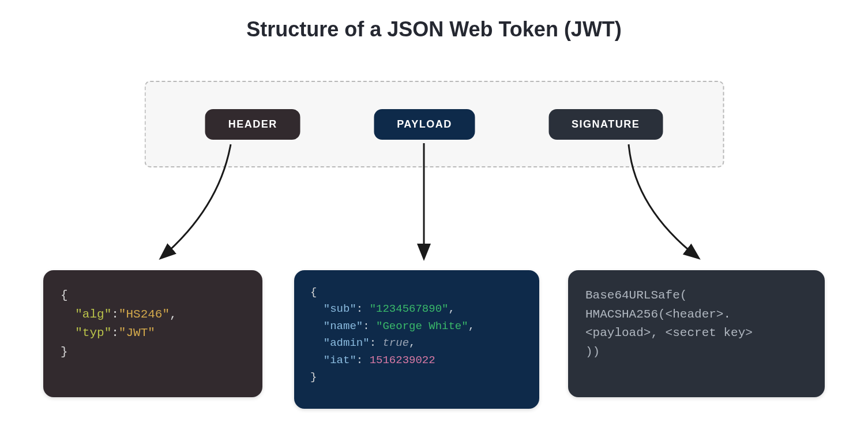  I want to click on diagram-title: Structure of a JSON Web Token (JWT), so click(434, 29).